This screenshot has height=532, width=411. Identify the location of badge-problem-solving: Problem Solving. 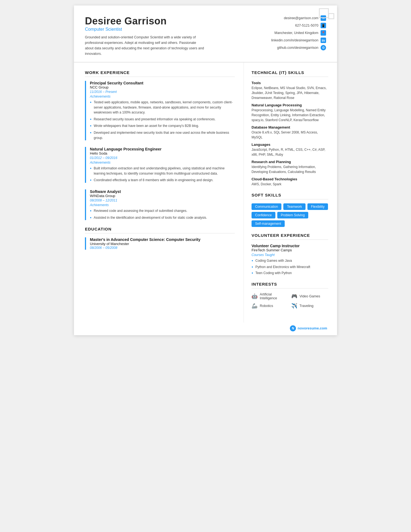
(293, 215).